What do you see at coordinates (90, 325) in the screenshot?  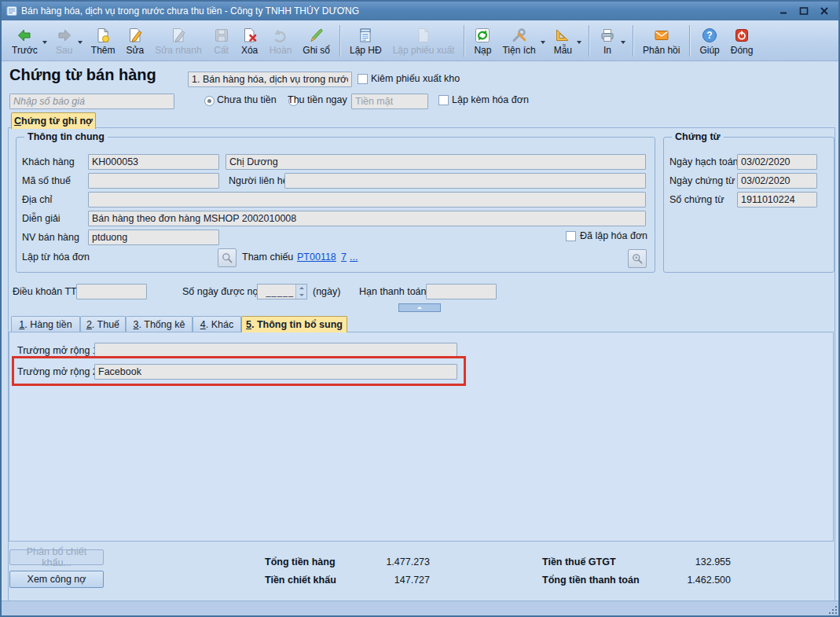 I see `tab-accel: 2` at bounding box center [90, 325].